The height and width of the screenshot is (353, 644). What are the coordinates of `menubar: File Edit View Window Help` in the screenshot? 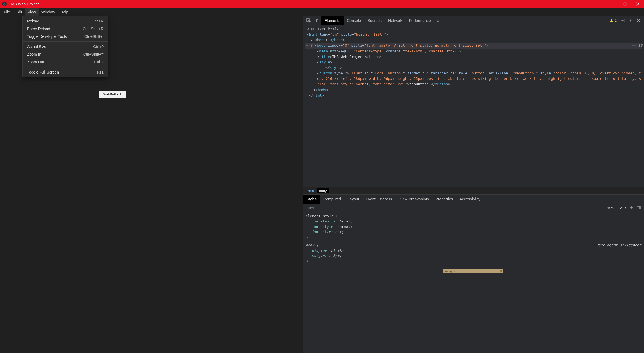 It's located at (322, 12).